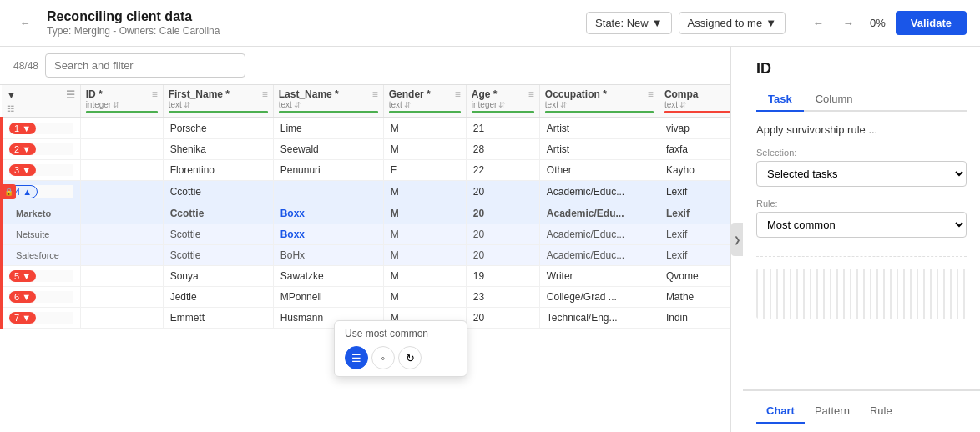  What do you see at coordinates (932, 23) in the screenshot?
I see `validate-button: Validate` at bounding box center [932, 23].